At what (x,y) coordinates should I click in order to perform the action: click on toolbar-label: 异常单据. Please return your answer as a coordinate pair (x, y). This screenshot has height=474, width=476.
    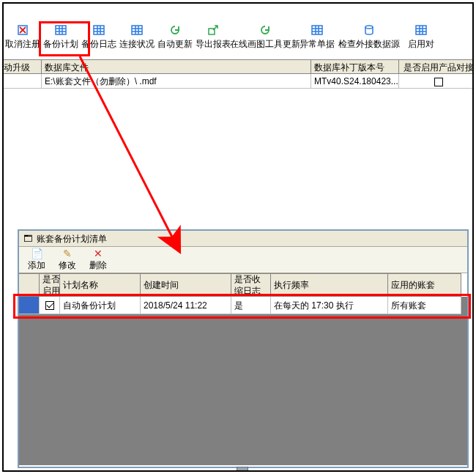
    Looking at the image, I should click on (317, 44).